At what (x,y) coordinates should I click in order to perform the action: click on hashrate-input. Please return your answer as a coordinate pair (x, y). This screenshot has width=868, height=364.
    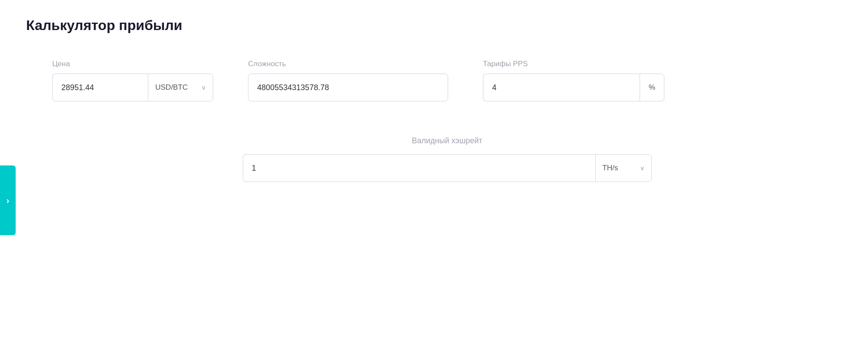
    Looking at the image, I should click on (419, 168).